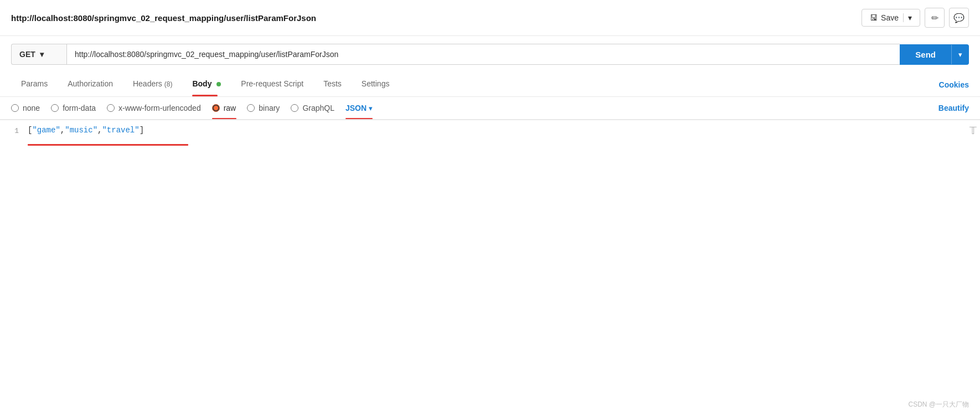  I want to click on radio-raw: raw, so click(224, 108).